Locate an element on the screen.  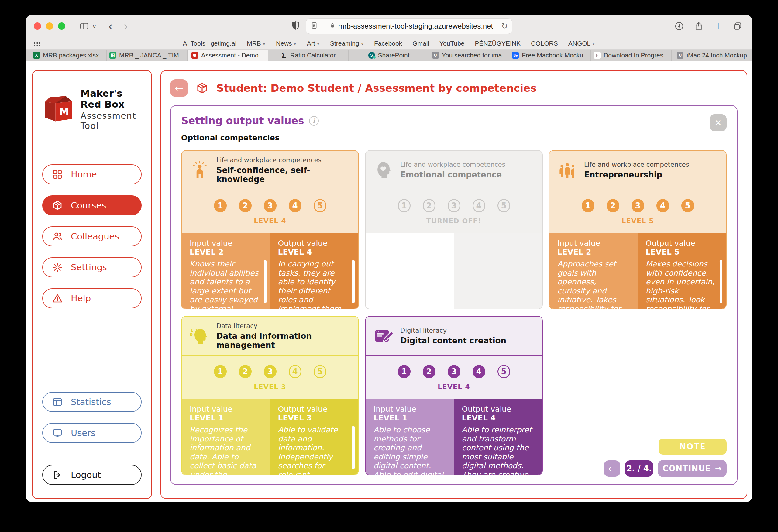
excel-icon: X is located at coordinates (36, 55).